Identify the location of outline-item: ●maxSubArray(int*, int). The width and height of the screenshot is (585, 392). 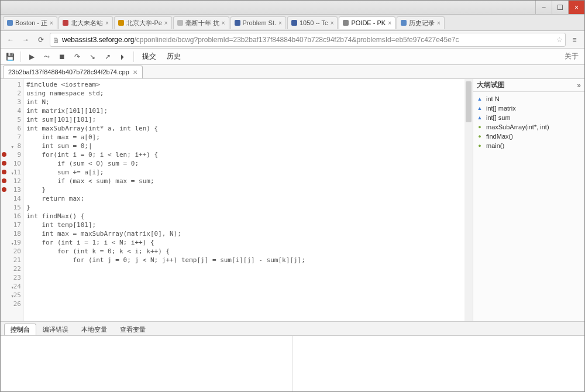
(529, 127).